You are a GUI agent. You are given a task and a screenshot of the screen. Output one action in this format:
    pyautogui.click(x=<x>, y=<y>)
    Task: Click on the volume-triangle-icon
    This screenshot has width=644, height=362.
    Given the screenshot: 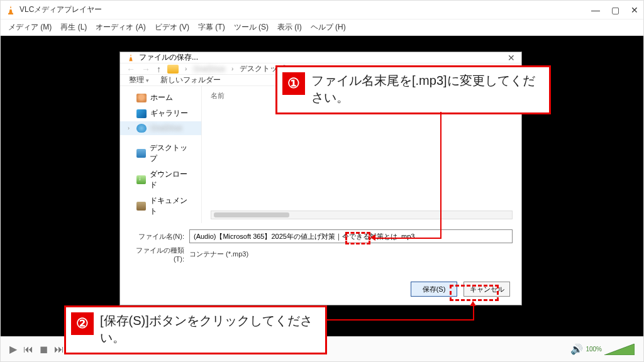 What is the action you would take?
    pyautogui.click(x=619, y=349)
    